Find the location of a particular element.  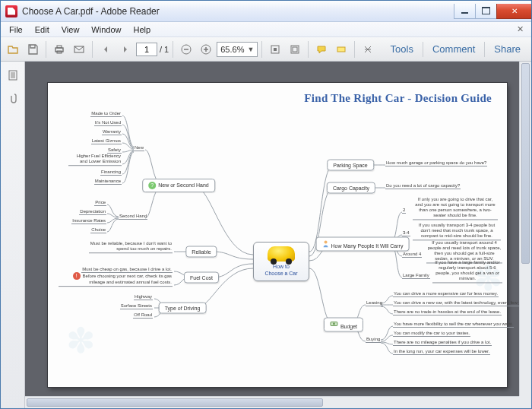

leaf-people-k1: 3-4 is located at coordinates (406, 233).